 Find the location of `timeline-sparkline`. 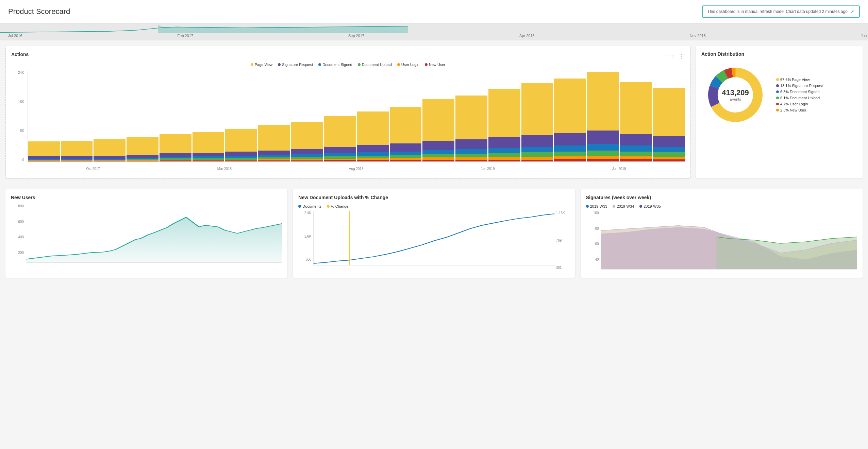

timeline-sparkline is located at coordinates (204, 29).